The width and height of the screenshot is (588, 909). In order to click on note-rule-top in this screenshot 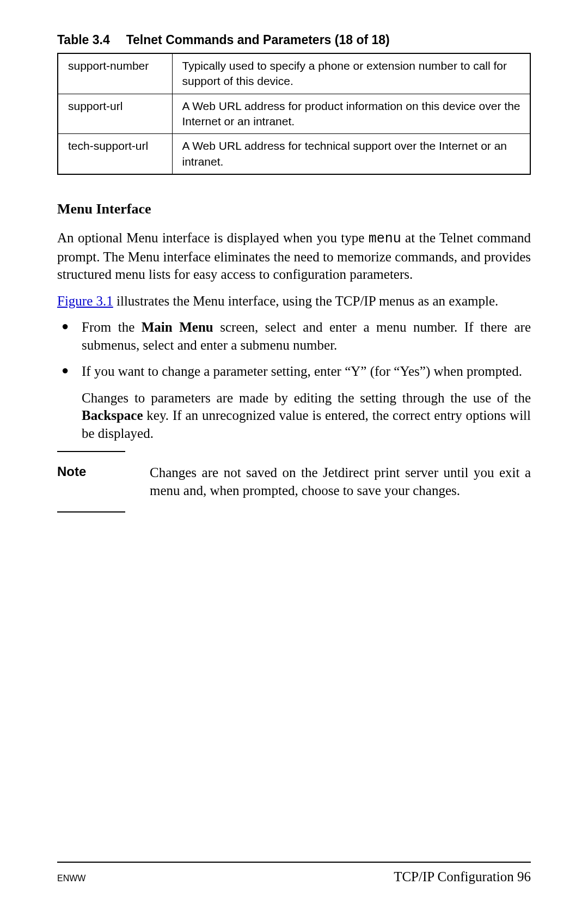, I will do `click(91, 452)`.